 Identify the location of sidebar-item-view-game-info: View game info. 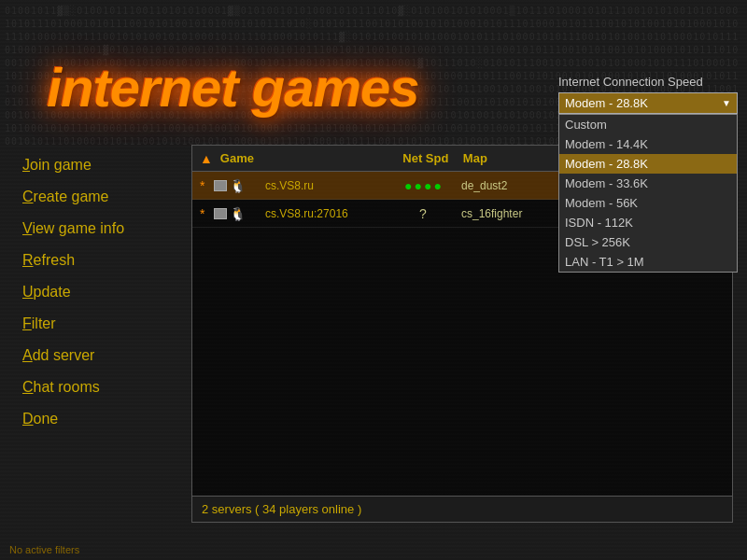
(103, 229).